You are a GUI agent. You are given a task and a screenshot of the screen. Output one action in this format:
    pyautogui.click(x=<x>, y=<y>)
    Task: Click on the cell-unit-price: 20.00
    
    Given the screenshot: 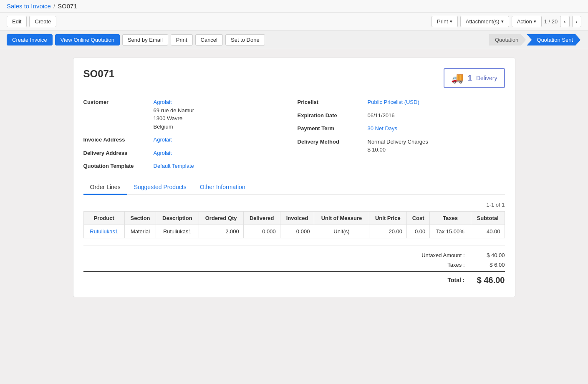 What is the action you would take?
    pyautogui.click(x=388, y=231)
    